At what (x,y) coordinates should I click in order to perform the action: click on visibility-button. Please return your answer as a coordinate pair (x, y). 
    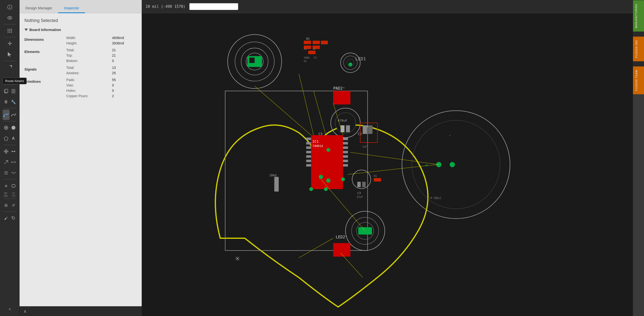
    Looking at the image, I should click on (10, 18).